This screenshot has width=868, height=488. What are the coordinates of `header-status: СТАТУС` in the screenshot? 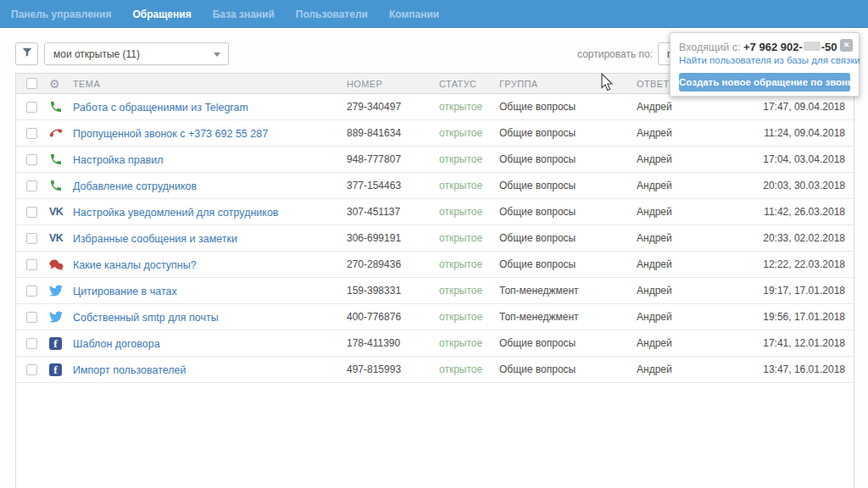 It's located at (470, 84).